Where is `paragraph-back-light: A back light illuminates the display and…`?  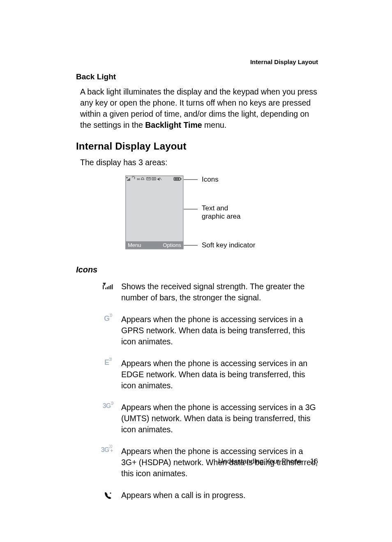 paragraph-back-light: A back light illuminates the display and… is located at coordinates (199, 108).